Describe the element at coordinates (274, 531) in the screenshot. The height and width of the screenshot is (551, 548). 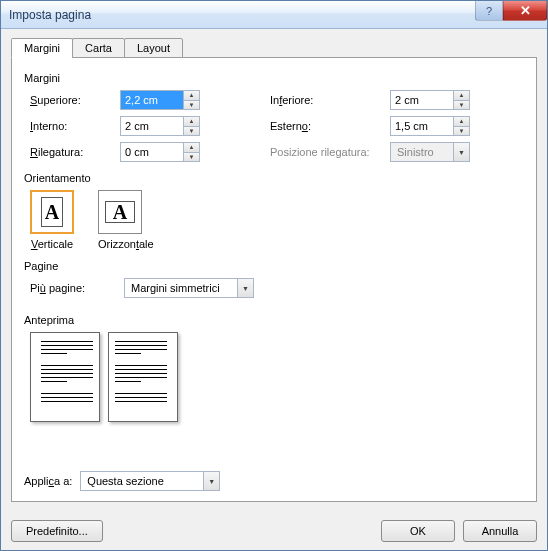
I see `footer: Predefinito... OK Annulla` at that location.